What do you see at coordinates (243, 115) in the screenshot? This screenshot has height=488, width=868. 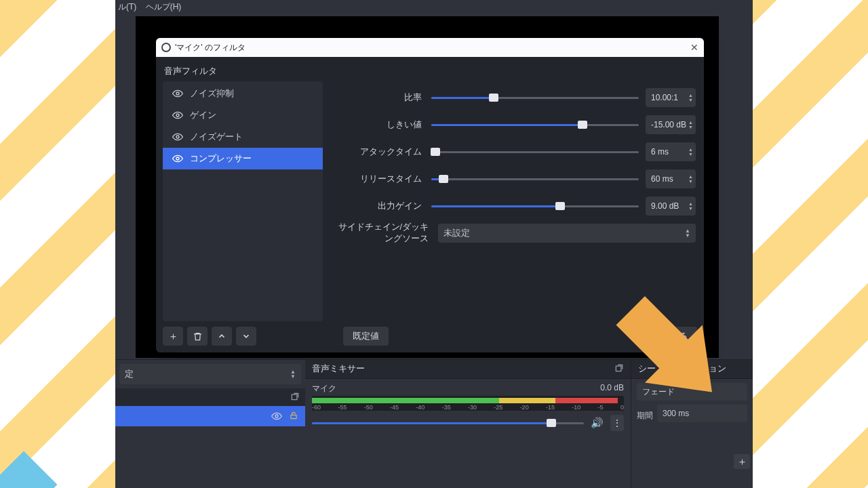 I see `filter-item-gain: ゲイン` at bounding box center [243, 115].